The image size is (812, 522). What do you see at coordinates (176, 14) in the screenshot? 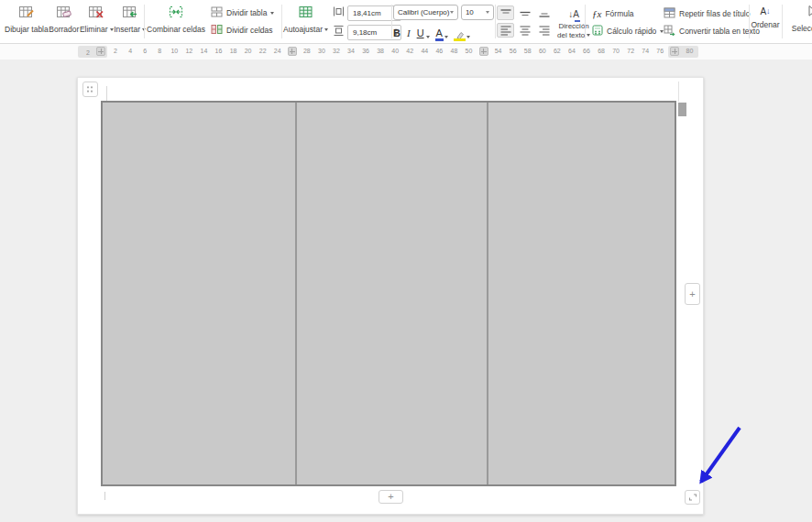
I see `combine-cells-icon` at bounding box center [176, 14].